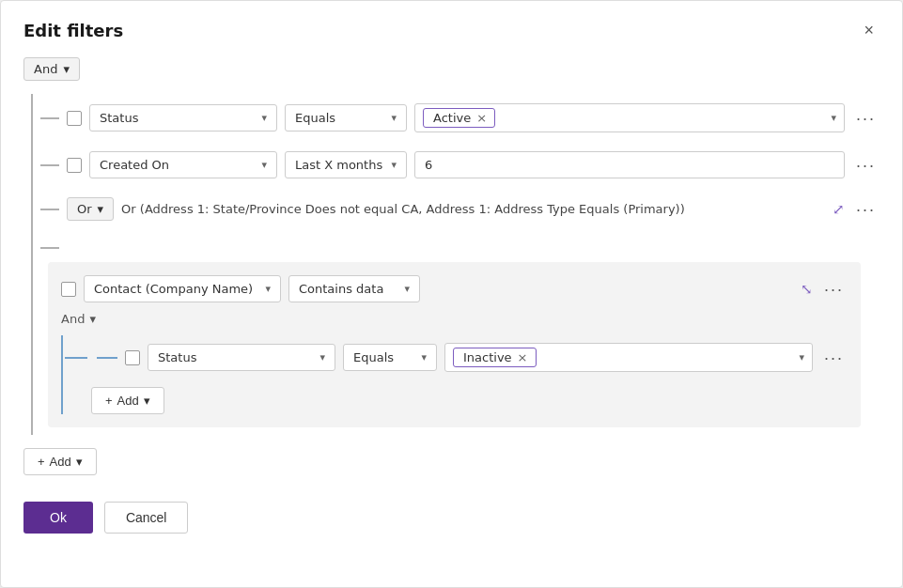  I want to click on row2-field-label: Created On, so click(134, 165).